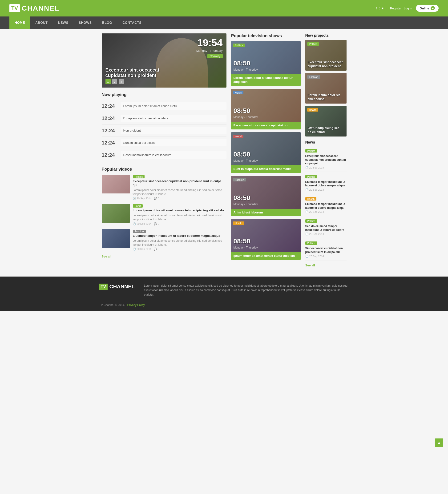 The width and height of the screenshot is (448, 494). Describe the element at coordinates (266, 80) in the screenshot. I see `tv-show-body: Lorem ipsum dolor sit amet conse ctetur …` at that location.